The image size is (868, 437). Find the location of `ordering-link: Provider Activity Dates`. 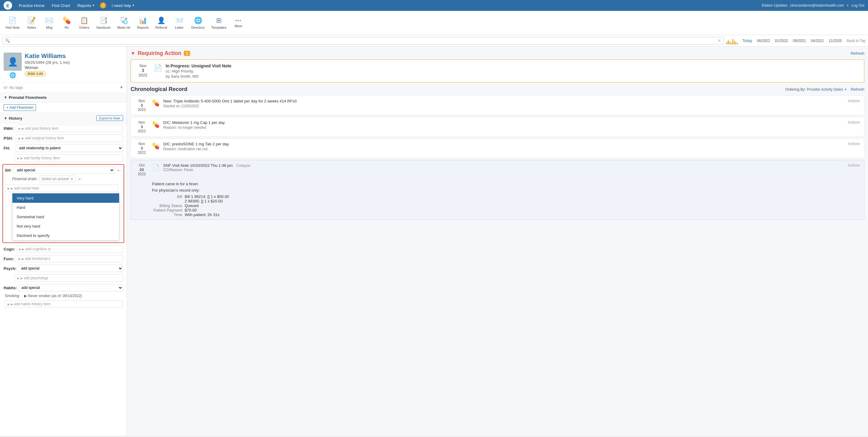

ordering-link: Provider Activity Dates is located at coordinates (825, 90).